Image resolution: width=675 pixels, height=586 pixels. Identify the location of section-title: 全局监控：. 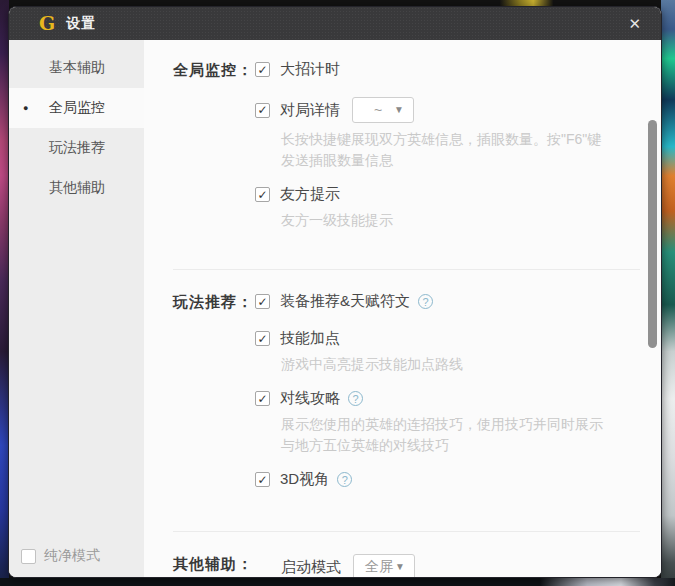
(200, 152).